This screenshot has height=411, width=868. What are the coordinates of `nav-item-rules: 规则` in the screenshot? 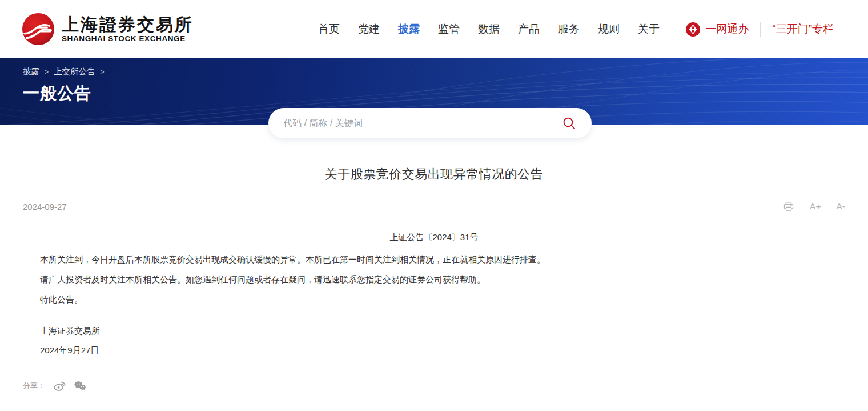 It's located at (609, 29).